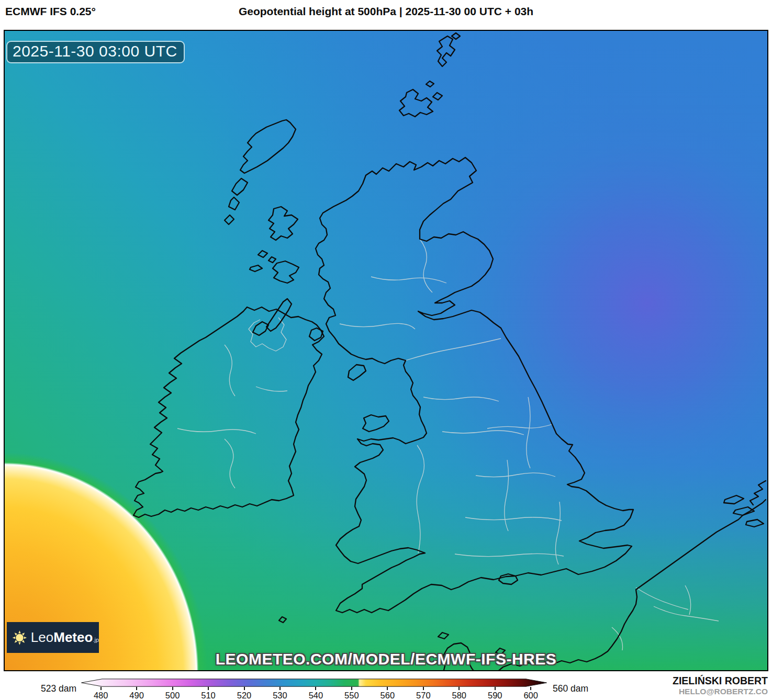 This screenshot has width=772, height=700. What do you see at coordinates (388, 695) in the screenshot?
I see `colorbar-tick-label: 560` at bounding box center [388, 695].